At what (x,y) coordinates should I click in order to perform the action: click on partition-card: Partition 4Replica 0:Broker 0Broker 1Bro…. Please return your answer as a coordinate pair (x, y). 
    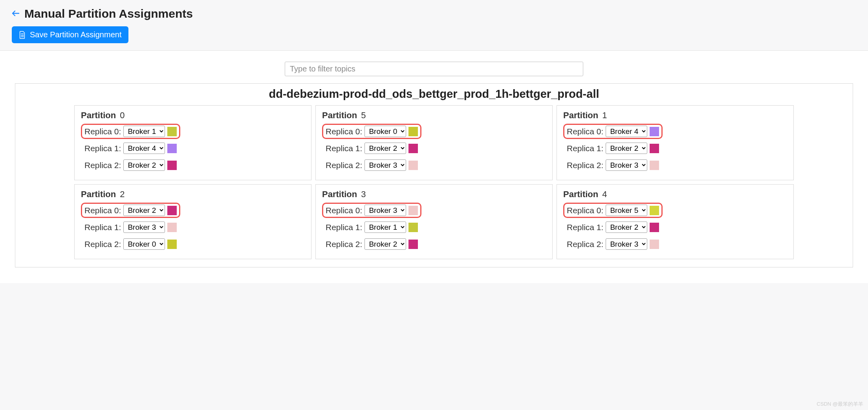
    Looking at the image, I should click on (675, 221).